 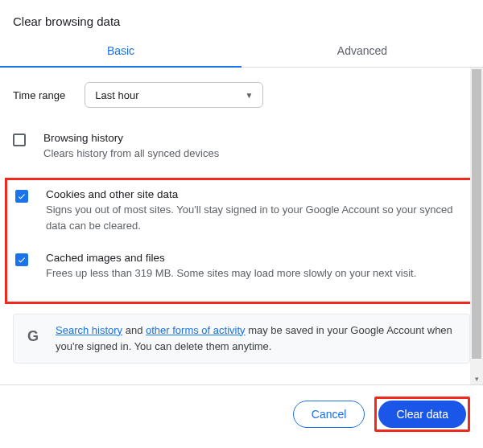 I want to click on clear-data-button: Clear data, so click(x=422, y=414).